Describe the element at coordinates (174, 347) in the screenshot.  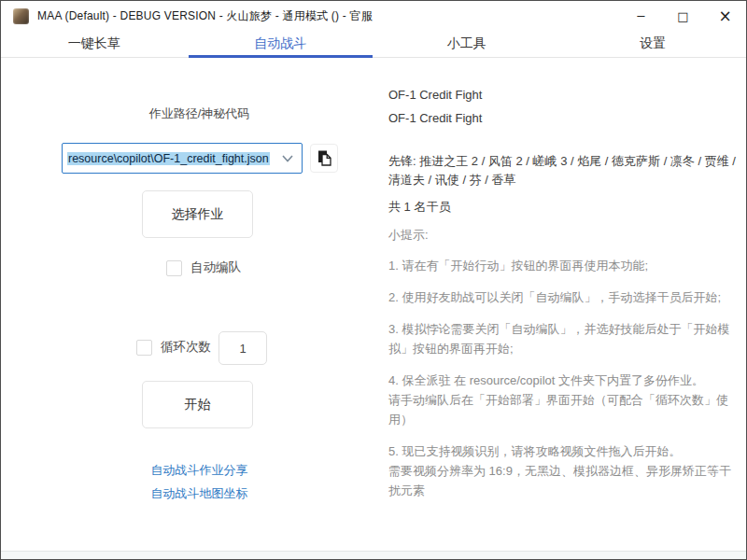
I see `loop-times-row: 循环次数` at that location.